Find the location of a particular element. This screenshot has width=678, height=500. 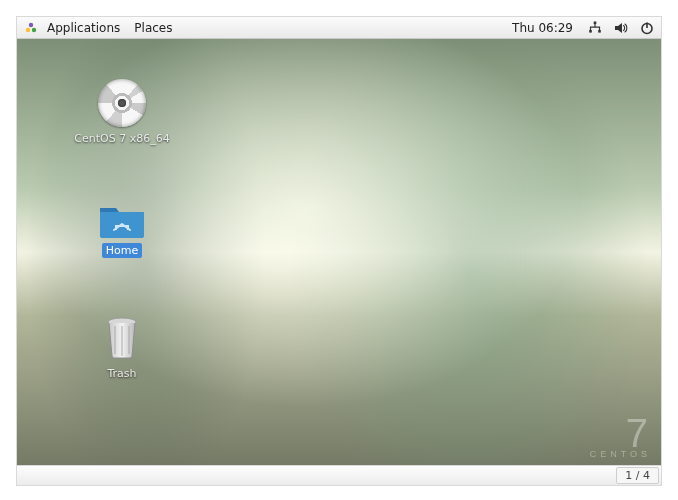

desktop-icon-label: Trash is located at coordinates (122, 374).